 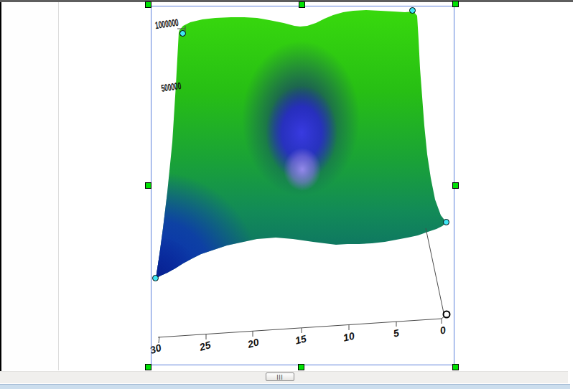 I want to click on x-axis-tick-label: 25, so click(x=205, y=346).